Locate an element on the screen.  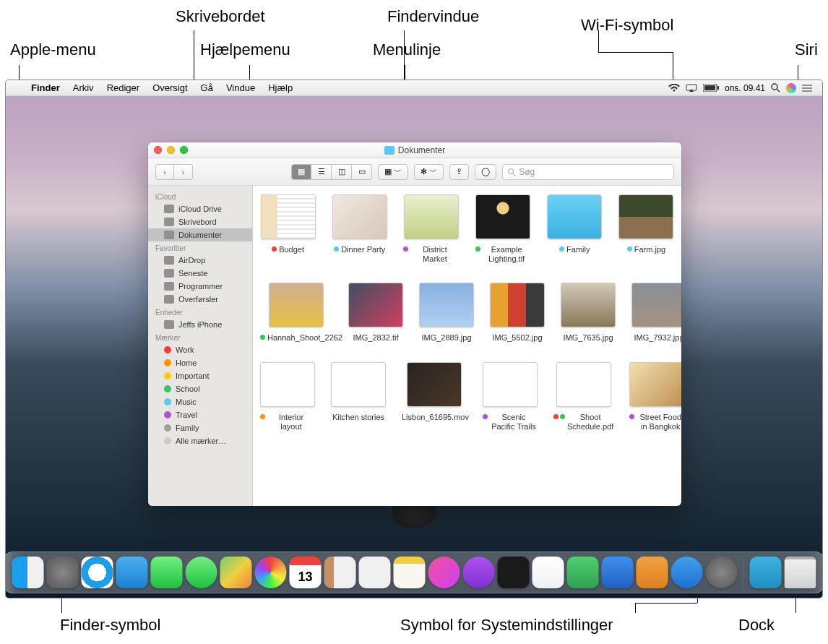
file-name: IMG_2832.tif is located at coordinates (376, 338).